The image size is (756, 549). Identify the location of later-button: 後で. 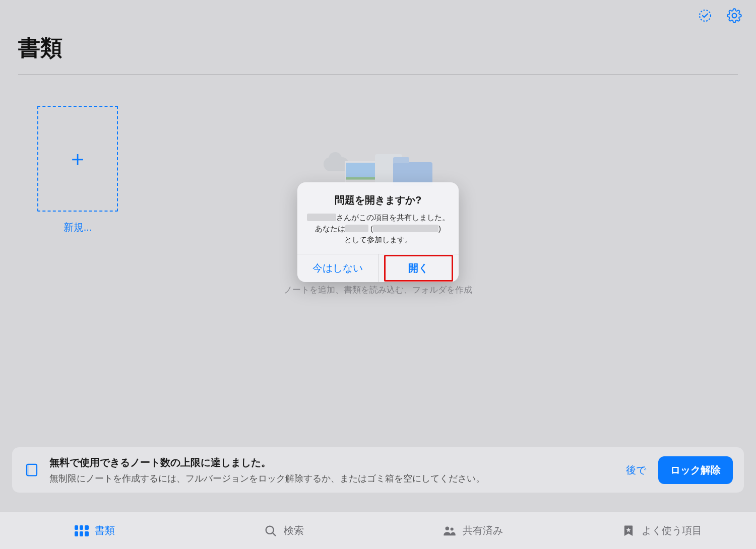
(636, 470).